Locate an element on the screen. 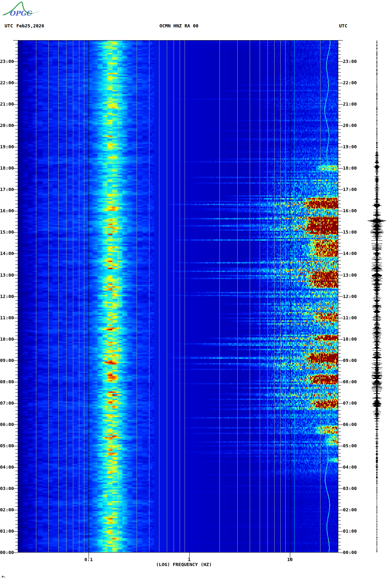 Image resolution: width=392 pixels, height=581 pixels. hour-label-right: 08:00 is located at coordinates (350, 382).